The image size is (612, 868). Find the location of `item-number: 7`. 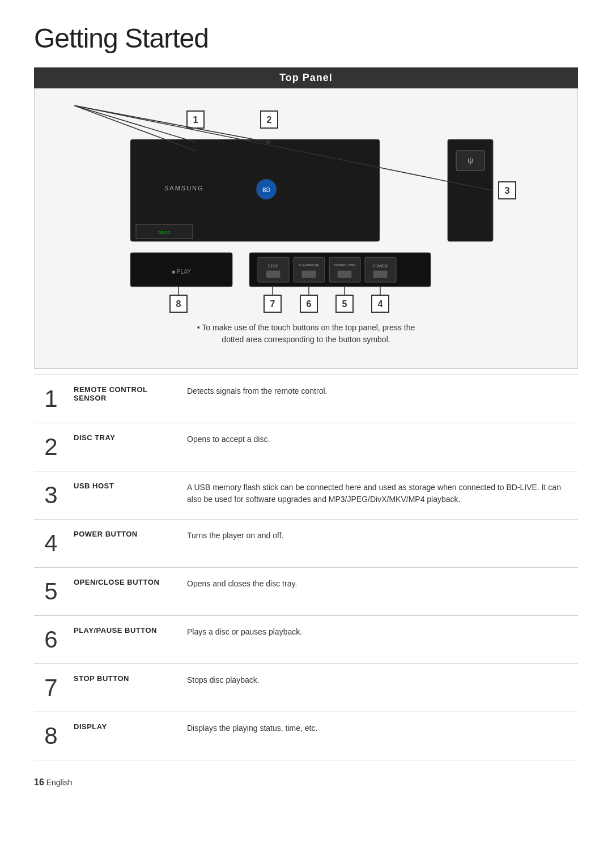

item-number: 7 is located at coordinates (51, 688).